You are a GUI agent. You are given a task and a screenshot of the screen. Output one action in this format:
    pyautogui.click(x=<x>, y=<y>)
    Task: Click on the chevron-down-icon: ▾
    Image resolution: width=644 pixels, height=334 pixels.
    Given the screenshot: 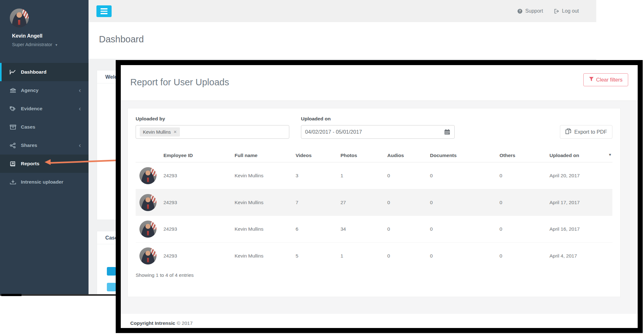 What is the action you would take?
    pyautogui.click(x=56, y=45)
    